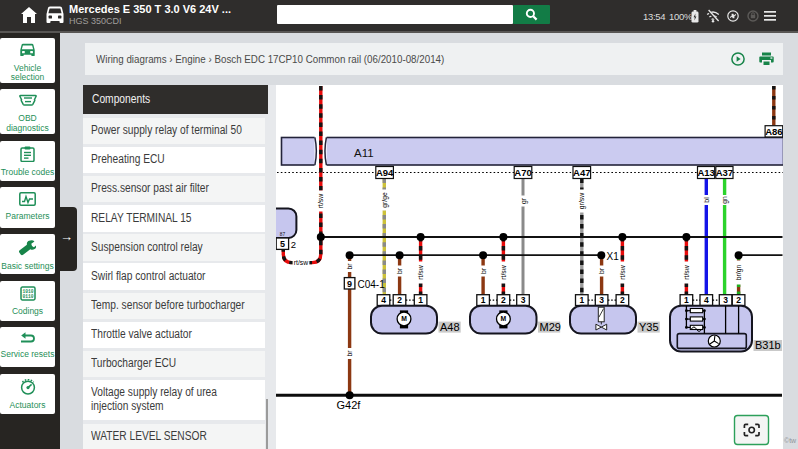 This screenshot has height=449, width=798. What do you see at coordinates (582, 201) in the screenshot?
I see `svg-text: gr/sw` at bounding box center [582, 201].